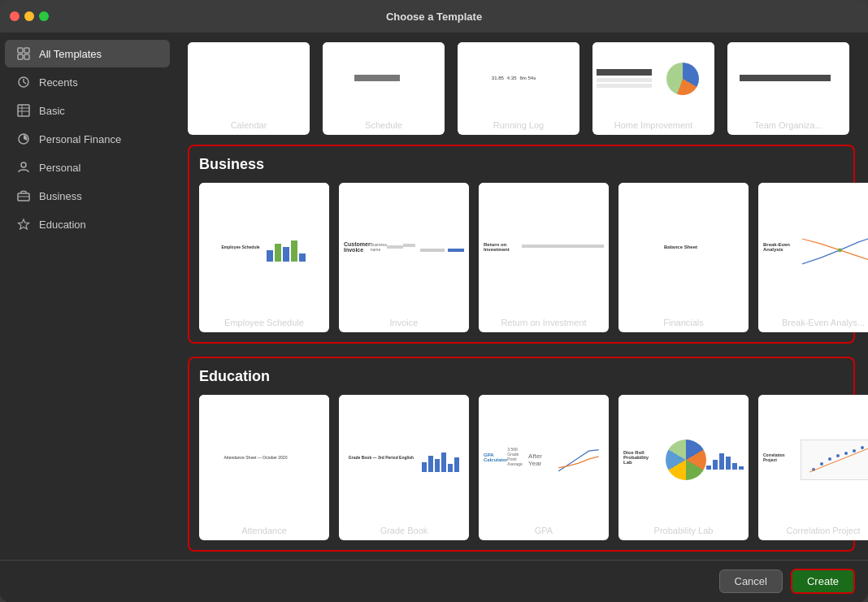  What do you see at coordinates (822, 531) in the screenshot?
I see `template-label-correlation-project: Correlation Project` at bounding box center [822, 531].